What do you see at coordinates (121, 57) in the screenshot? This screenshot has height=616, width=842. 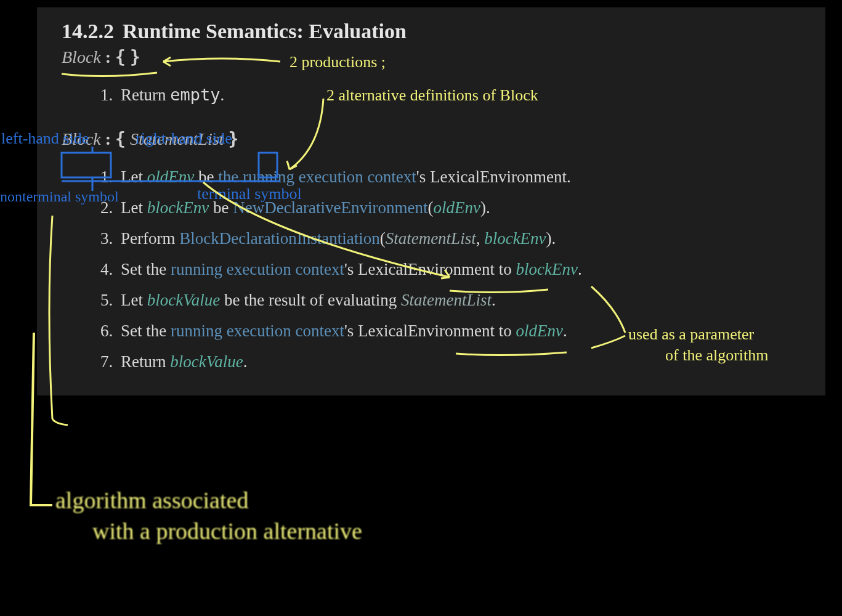 I see `prod1-open: {` at bounding box center [121, 57].